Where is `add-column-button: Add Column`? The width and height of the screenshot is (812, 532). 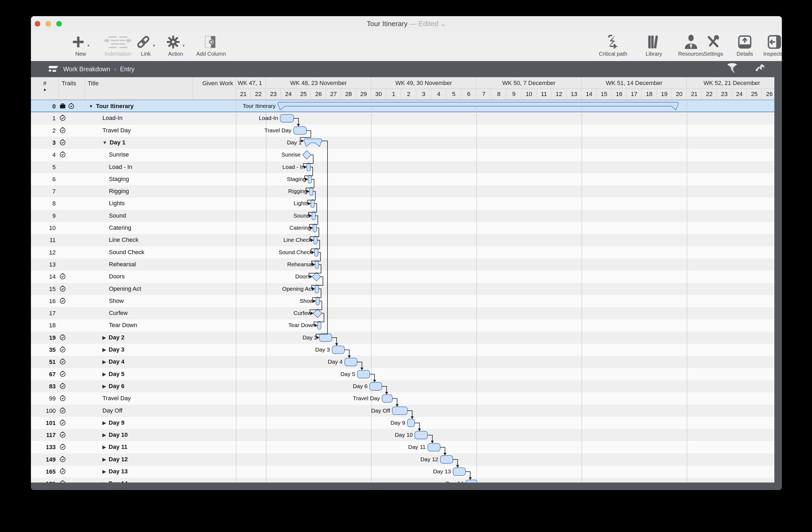 add-column-button: Add Column is located at coordinates (211, 45).